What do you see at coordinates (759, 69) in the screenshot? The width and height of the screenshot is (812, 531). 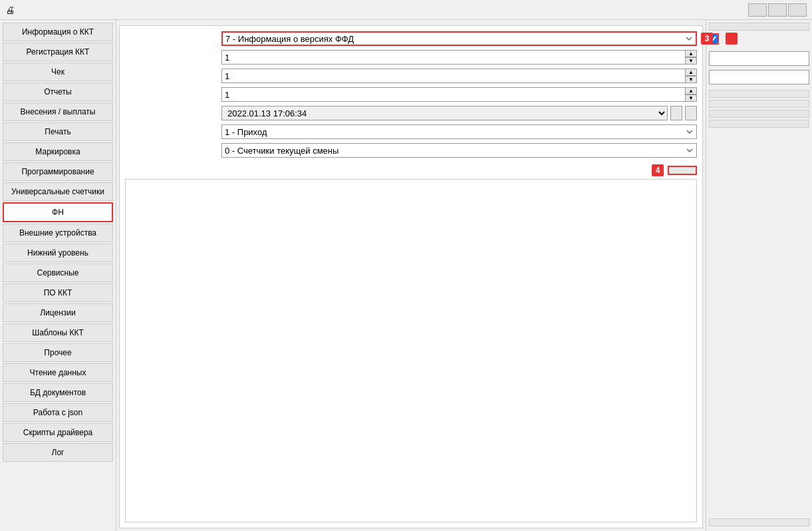 I see `cashier-section` at bounding box center [759, 69].